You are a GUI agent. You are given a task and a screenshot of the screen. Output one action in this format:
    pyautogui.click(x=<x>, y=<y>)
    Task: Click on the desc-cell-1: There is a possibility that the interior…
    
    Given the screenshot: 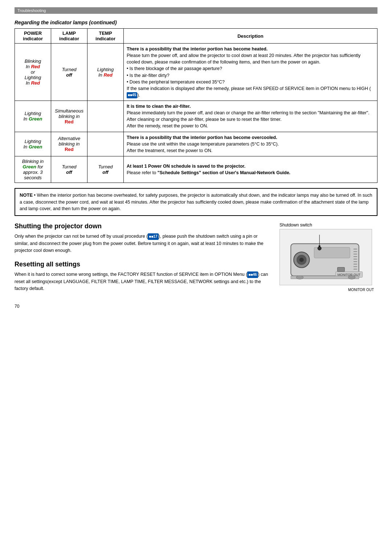 What is the action you would take?
    pyautogui.click(x=250, y=72)
    